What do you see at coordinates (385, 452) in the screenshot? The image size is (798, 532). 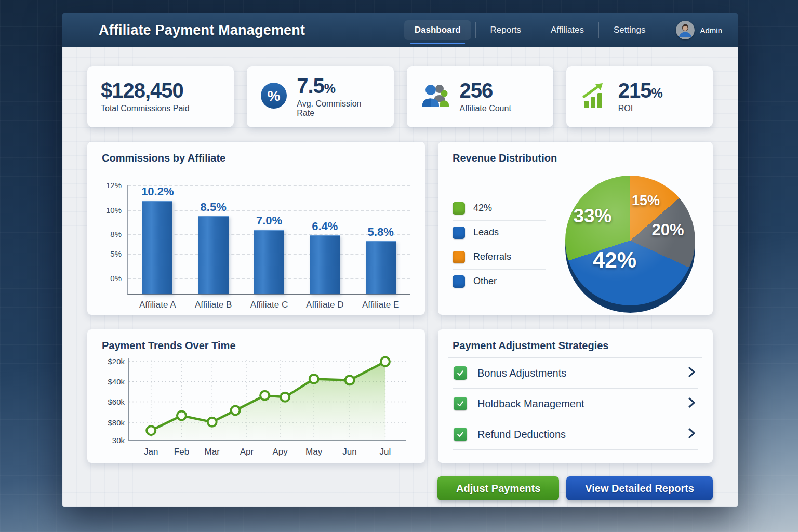 I see `x-tick-label: Jul` at bounding box center [385, 452].